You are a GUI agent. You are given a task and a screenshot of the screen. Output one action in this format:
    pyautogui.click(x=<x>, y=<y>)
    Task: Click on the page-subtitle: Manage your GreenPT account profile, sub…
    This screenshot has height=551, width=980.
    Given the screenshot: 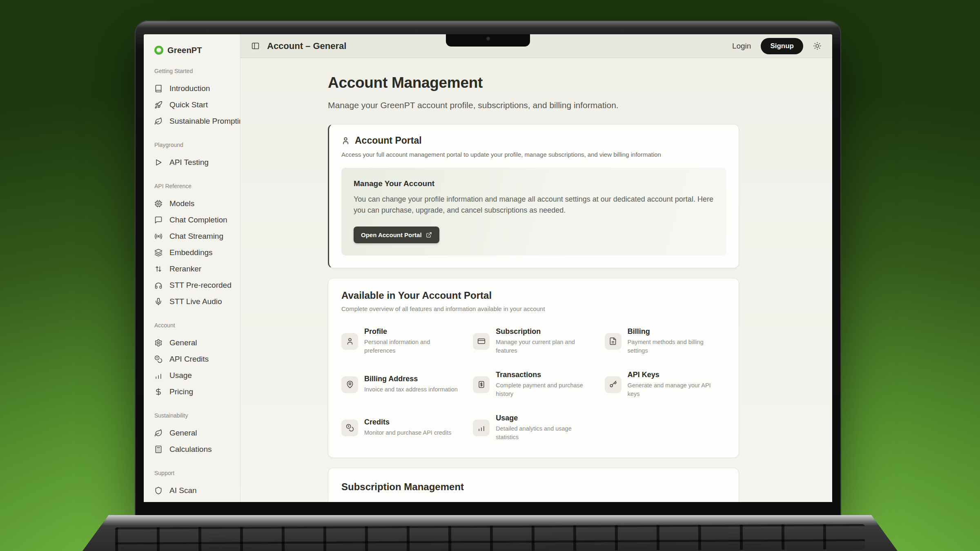 What is the action you would take?
    pyautogui.click(x=533, y=105)
    